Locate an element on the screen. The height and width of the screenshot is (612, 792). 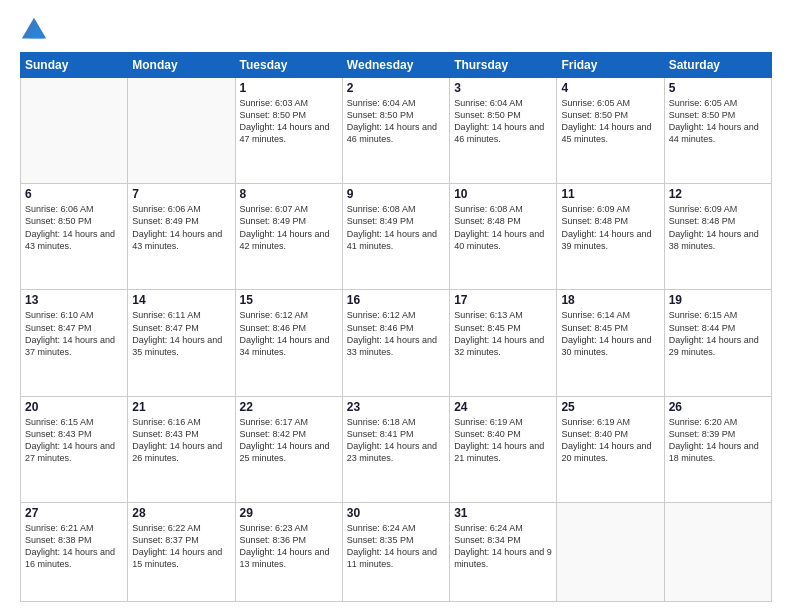
calendar-cell: 16Sunrise: 6:12 AMSunset: 8:46 PMDayligh… is located at coordinates (396, 343).